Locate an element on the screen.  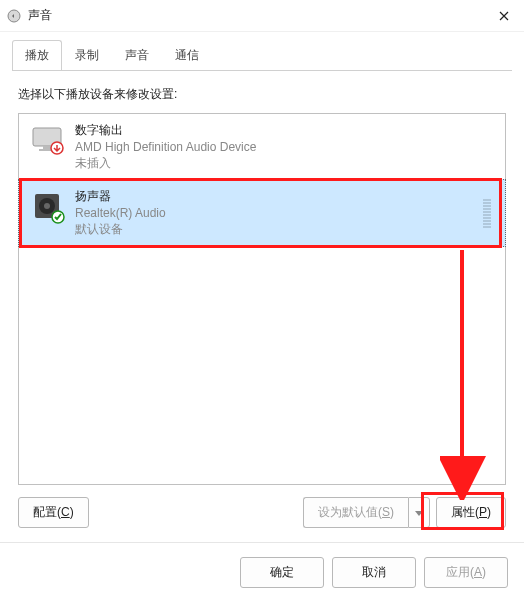
tab-recording: 录制 is located at coordinates (87, 56).